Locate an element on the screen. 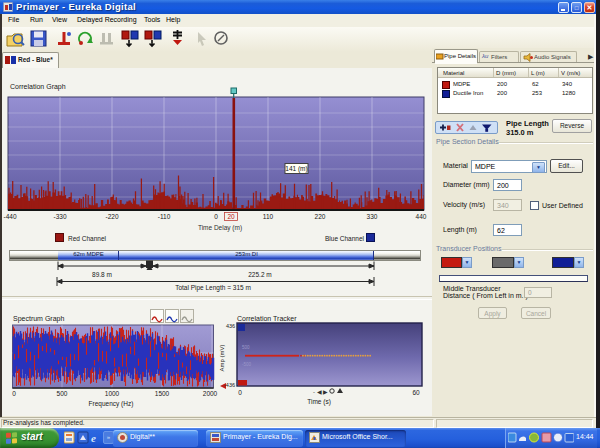  svg-text: e is located at coordinates (94, 438).